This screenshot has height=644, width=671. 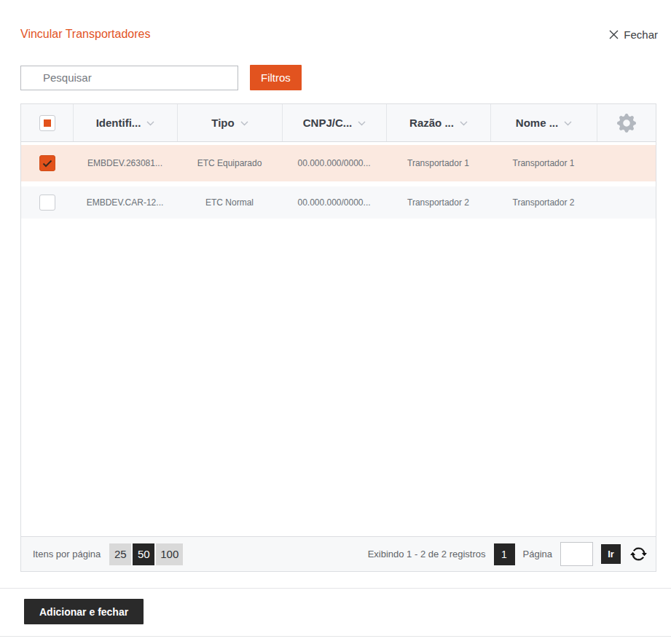 I want to click on table-body: EMBDEV.263081... ETC Equiparado 00.000.0…, so click(x=338, y=181).